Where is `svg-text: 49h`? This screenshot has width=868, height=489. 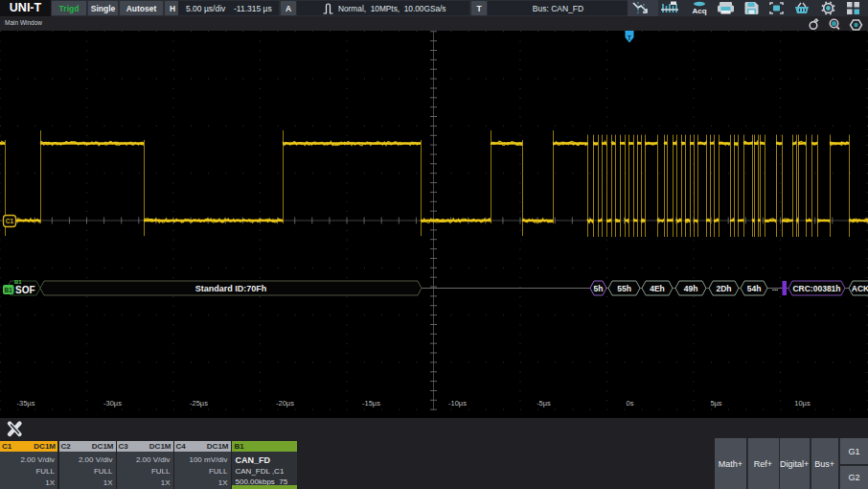
svg-text: 49h is located at coordinates (692, 289).